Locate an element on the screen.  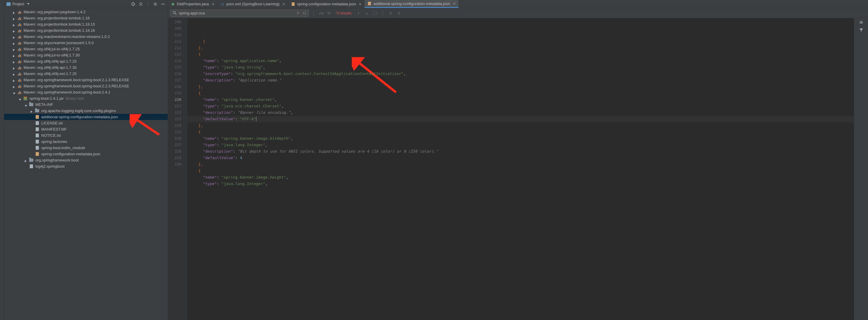
prev-match-icon: ↑ is located at coordinates (359, 13).